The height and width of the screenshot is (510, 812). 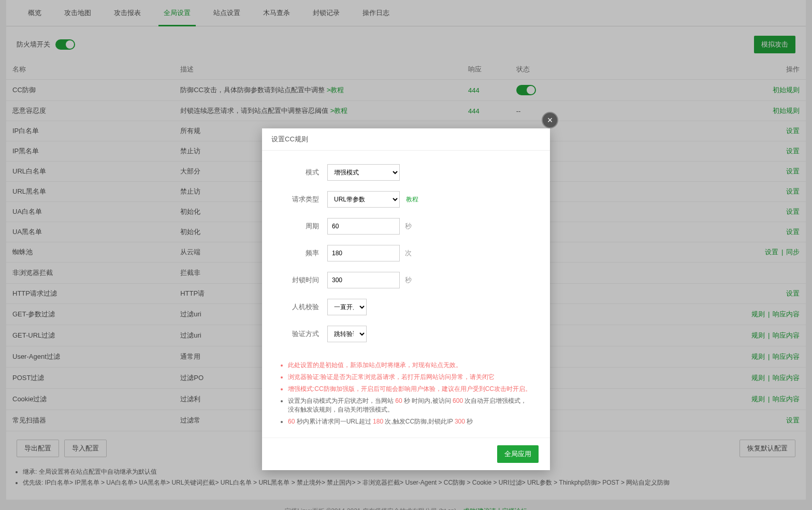 What do you see at coordinates (410, 421) in the screenshot?
I see `tip-item: 60 秒内累计请求同一URL超过 180 次,触发CC防御,封锁此IP 300 …` at bounding box center [410, 421].